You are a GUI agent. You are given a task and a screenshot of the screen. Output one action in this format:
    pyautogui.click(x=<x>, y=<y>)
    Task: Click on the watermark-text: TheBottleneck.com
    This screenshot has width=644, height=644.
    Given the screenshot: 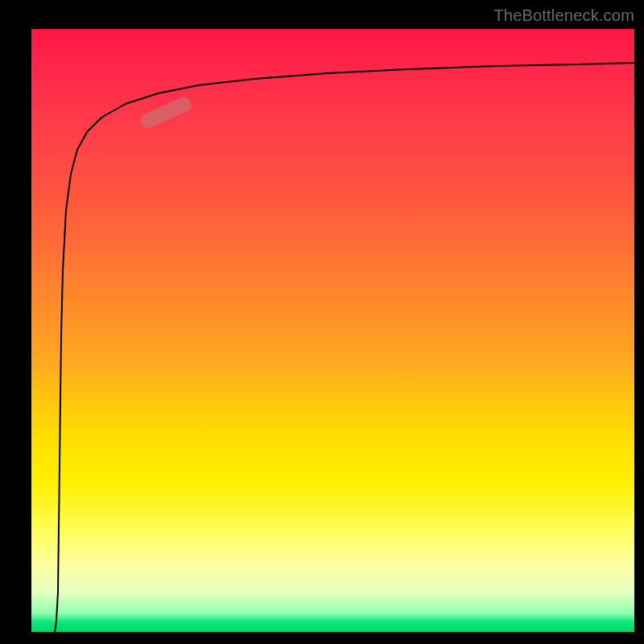 What is the action you would take?
    pyautogui.click(x=564, y=16)
    